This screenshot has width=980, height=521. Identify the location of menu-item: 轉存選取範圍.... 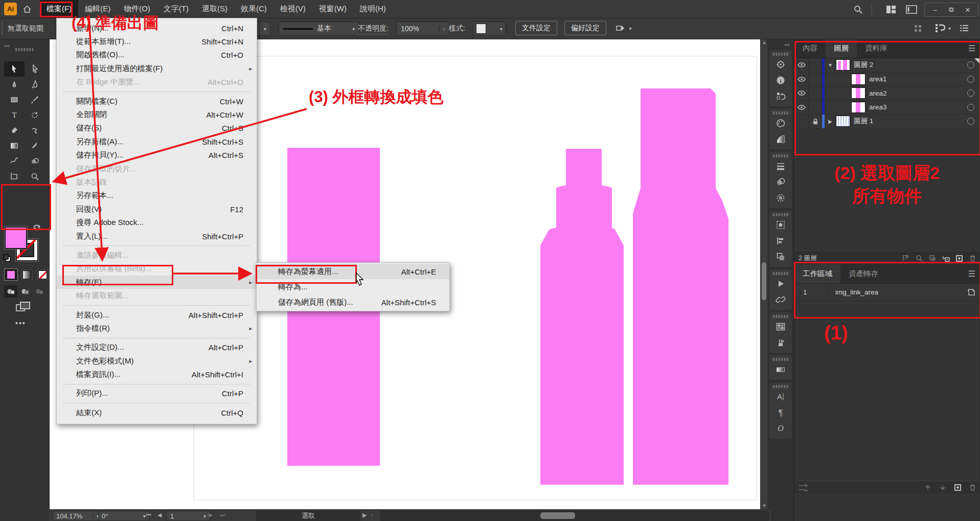
(156, 296).